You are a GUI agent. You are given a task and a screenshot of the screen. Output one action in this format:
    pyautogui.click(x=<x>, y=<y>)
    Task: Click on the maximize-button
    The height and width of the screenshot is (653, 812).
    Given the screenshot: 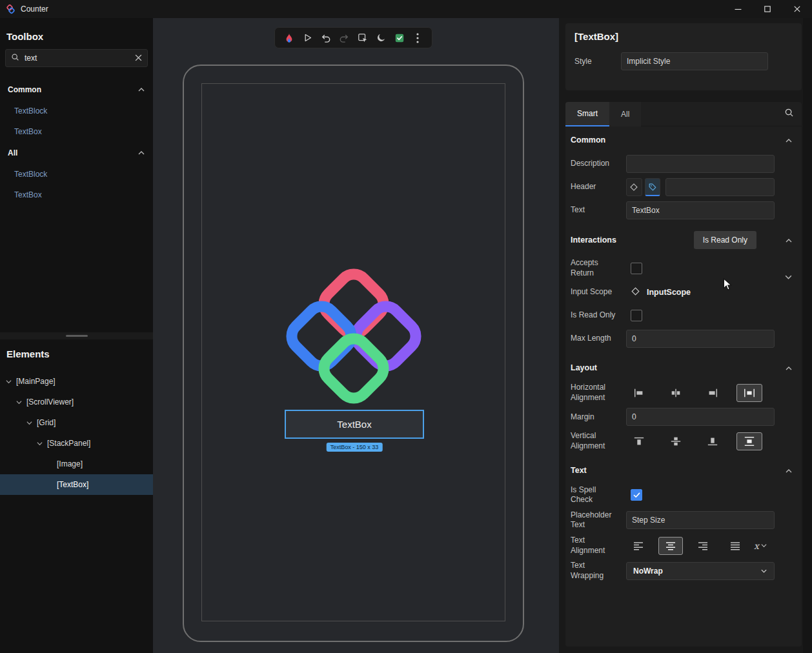 What is the action you would take?
    pyautogui.click(x=767, y=9)
    